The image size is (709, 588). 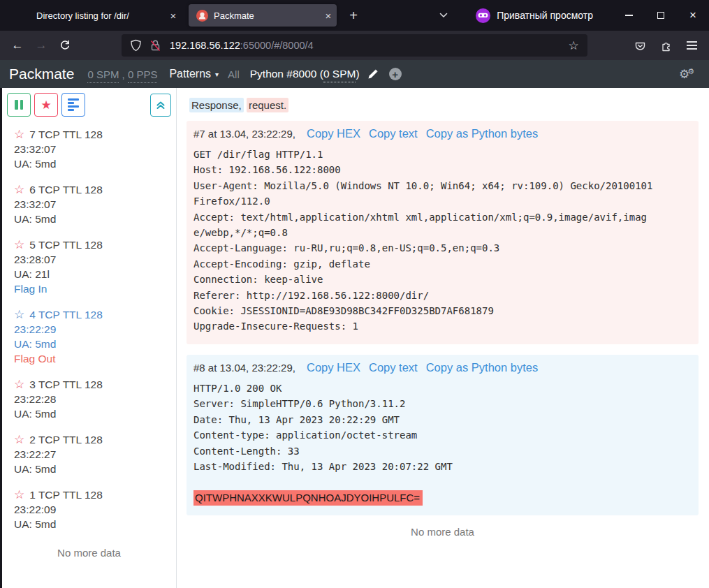 What do you see at coordinates (89, 399) in the screenshot?
I see `packet-time: 23:22:28` at bounding box center [89, 399].